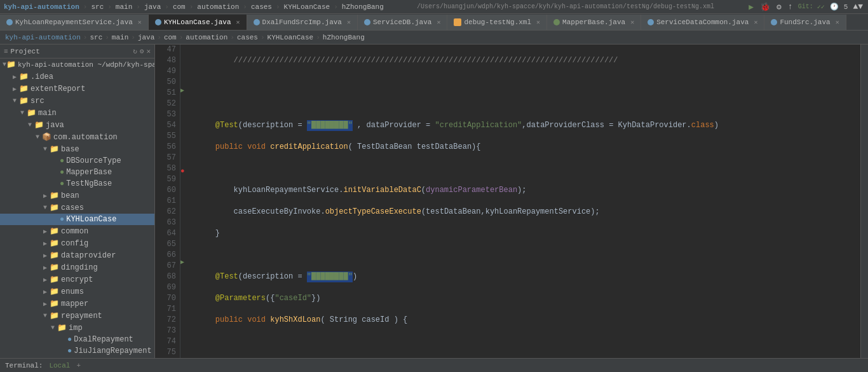 The height and width of the screenshot is (372, 868). Describe the element at coordinates (78, 137) in the screenshot. I see `sidebar-item-com-automation: ▼ 📦 com.automation` at that location.